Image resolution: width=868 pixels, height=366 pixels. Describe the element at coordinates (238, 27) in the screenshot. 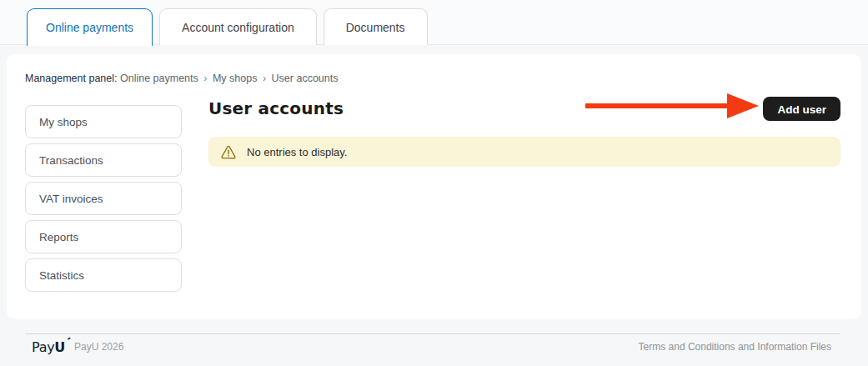

I see `tab-account-configuration: Account configuration` at that location.